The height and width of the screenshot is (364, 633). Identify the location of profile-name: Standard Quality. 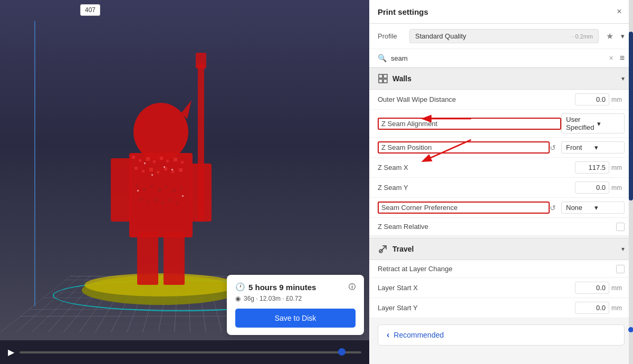
(441, 36).